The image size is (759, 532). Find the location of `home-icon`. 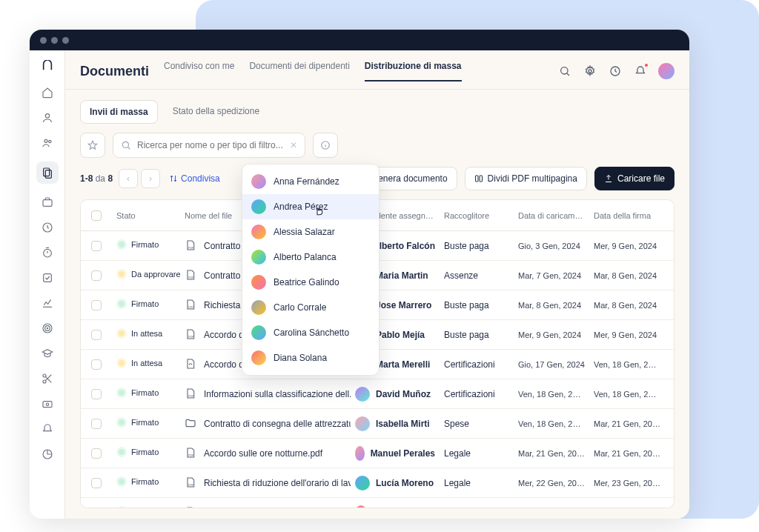

home-icon is located at coordinates (47, 93).